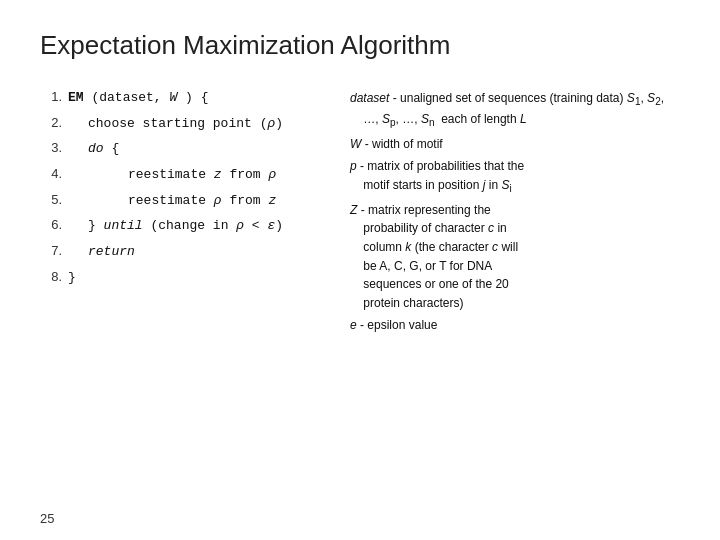 This screenshot has width=720, height=540. Describe the element at coordinates (51, 174) in the screenshot. I see `line-num-4: 4.` at that location.